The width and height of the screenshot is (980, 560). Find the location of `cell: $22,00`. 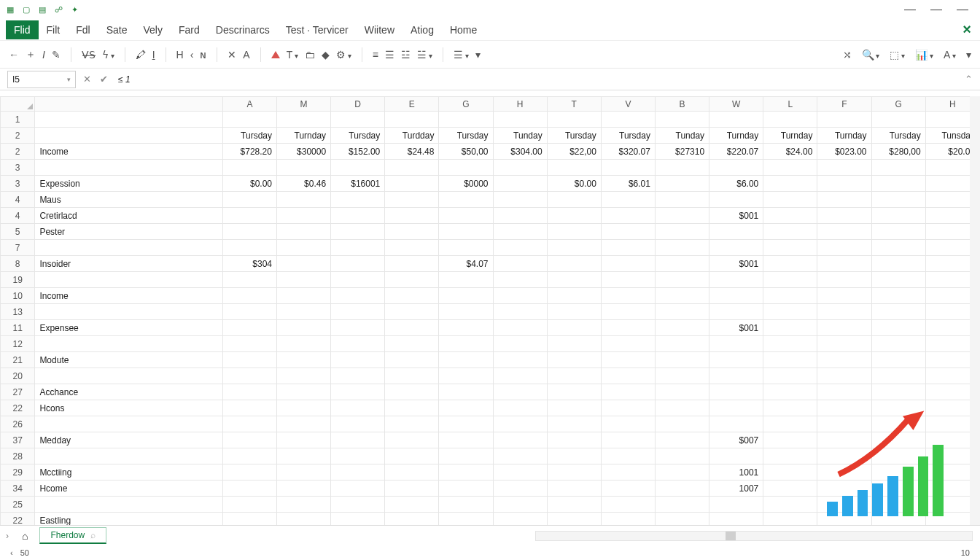

cell: $22,00 is located at coordinates (574, 152).